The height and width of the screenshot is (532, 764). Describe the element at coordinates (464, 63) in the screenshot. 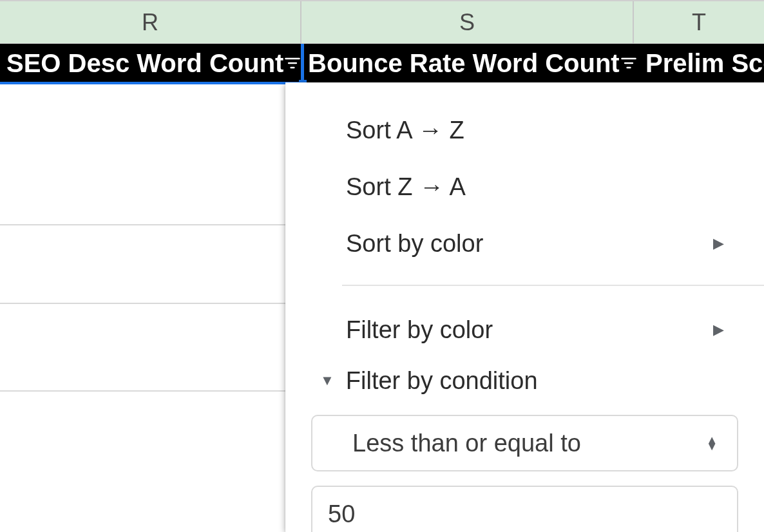

I see `field-label: Bounce Rate Word Count` at that location.